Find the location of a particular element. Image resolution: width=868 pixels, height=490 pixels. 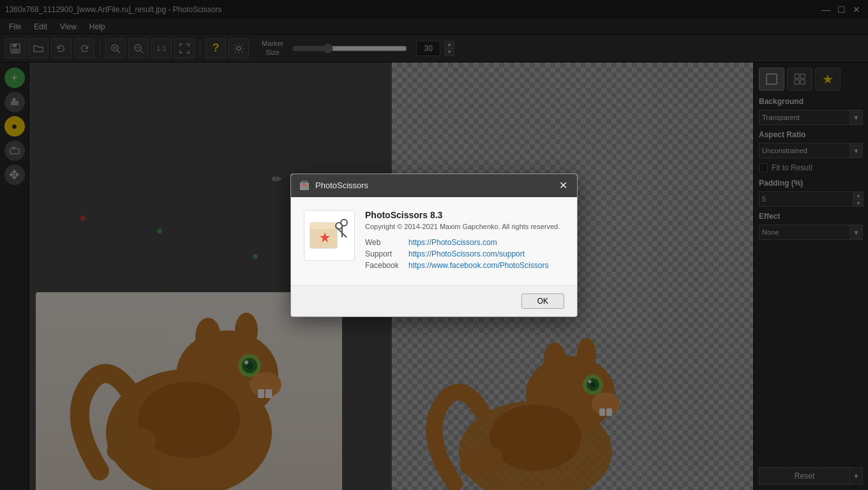

dialog-ok-button: OK is located at coordinates (542, 301).